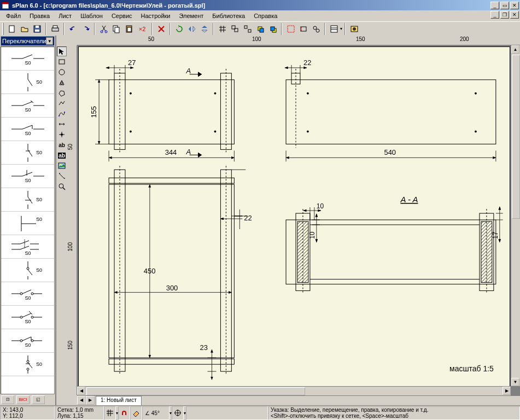 The width and height of the screenshot is (520, 420). Describe the element at coordinates (23, 400) in the screenshot. I see `lib-edit-icon: BICI` at that location.